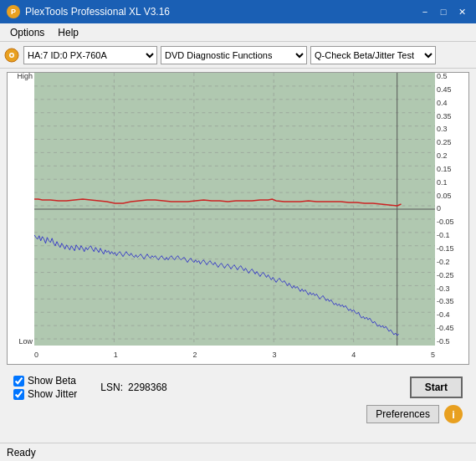 Image resolution: width=476 pixels, height=461 pixels. What do you see at coordinates (452, 196) in the screenshot?
I see `y-right-9: 0.05` at bounding box center [452, 196].